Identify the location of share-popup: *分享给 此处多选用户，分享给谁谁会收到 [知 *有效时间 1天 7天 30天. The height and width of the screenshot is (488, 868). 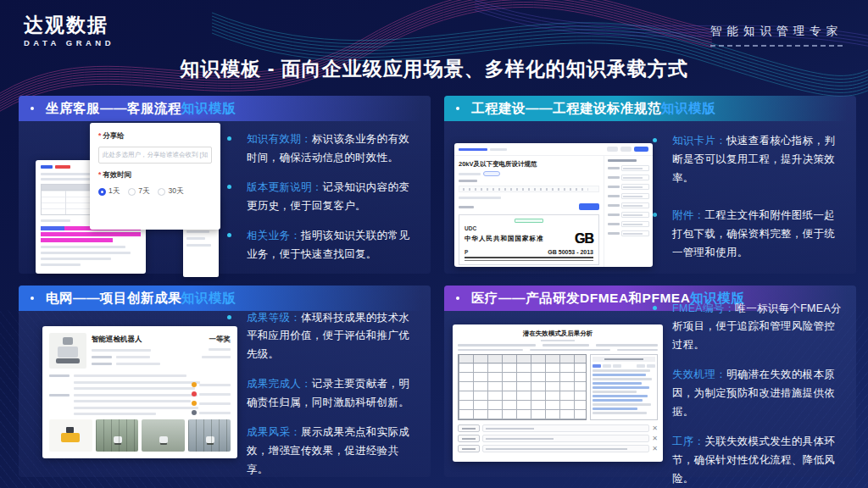
(155, 176).